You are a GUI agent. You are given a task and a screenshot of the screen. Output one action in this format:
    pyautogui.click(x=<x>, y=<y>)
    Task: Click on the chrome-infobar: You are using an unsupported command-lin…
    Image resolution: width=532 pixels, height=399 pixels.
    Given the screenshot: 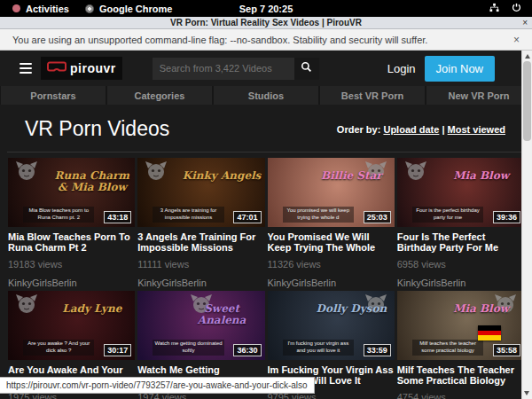 What is the action you would take?
    pyautogui.click(x=266, y=40)
    